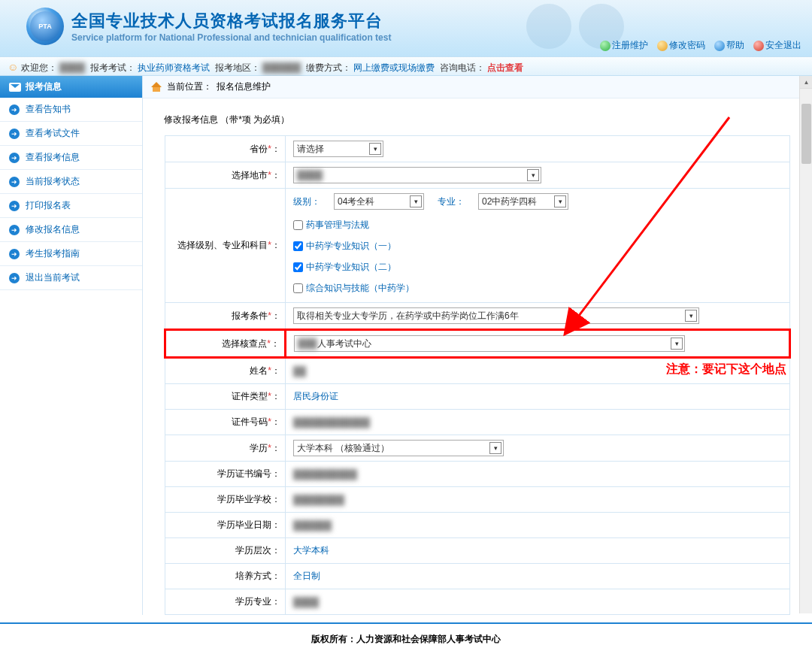 This screenshot has height=648, width=812. What do you see at coordinates (329, 68) in the screenshot?
I see `pay-label: 缴费方式：` at bounding box center [329, 68].